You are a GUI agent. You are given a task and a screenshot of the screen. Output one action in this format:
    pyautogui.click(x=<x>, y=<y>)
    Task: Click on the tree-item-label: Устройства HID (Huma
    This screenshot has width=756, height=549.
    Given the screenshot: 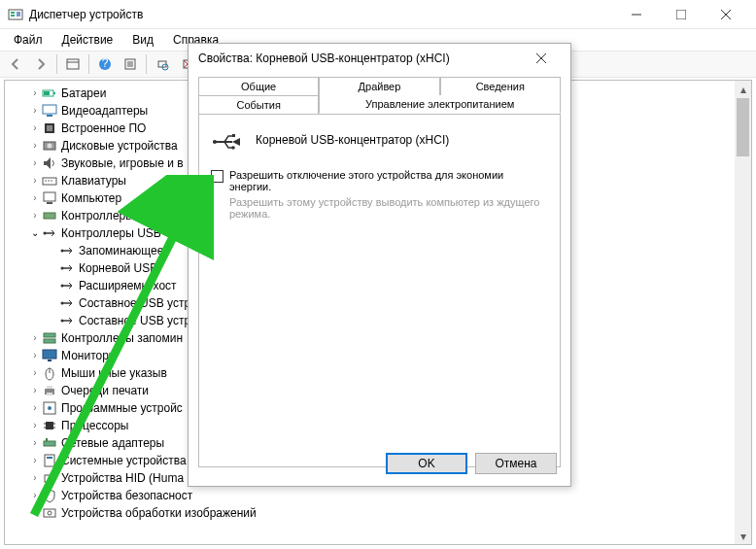 What is the action you would take?
    pyautogui.click(x=122, y=478)
    